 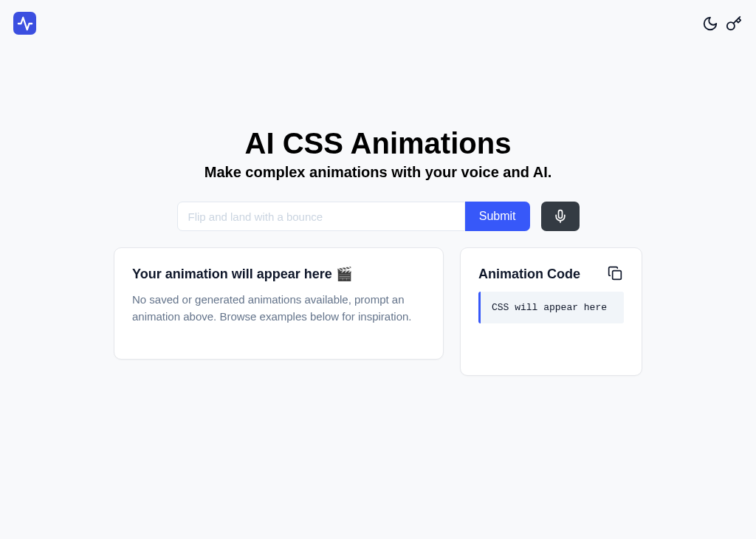 I want to click on prompt-input, so click(x=321, y=216).